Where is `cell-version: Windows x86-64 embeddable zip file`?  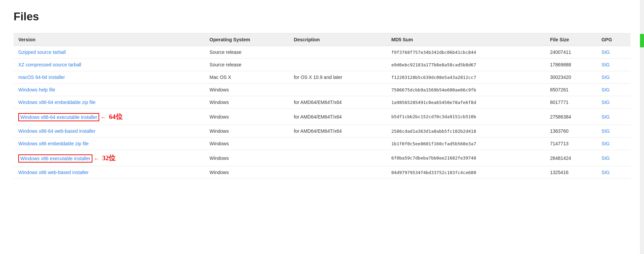 cell-version: Windows x86-64 embeddable zip file is located at coordinates (109, 102).